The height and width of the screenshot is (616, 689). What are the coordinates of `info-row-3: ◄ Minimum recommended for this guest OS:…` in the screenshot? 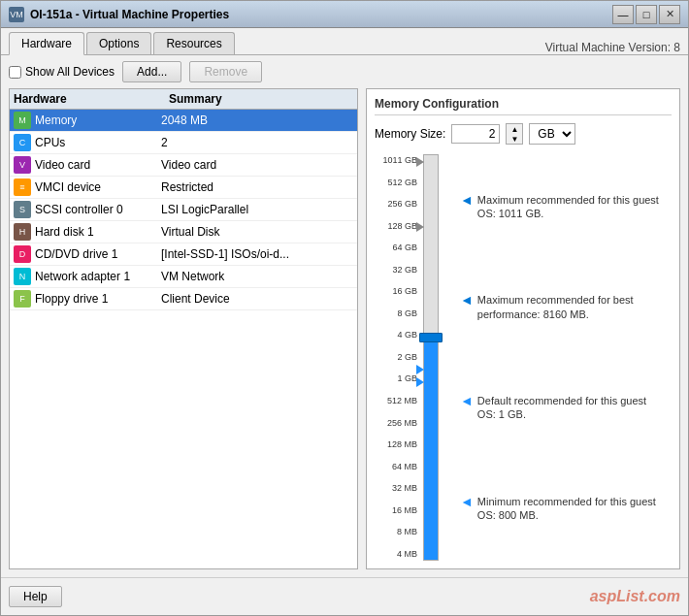 It's located at (562, 508).